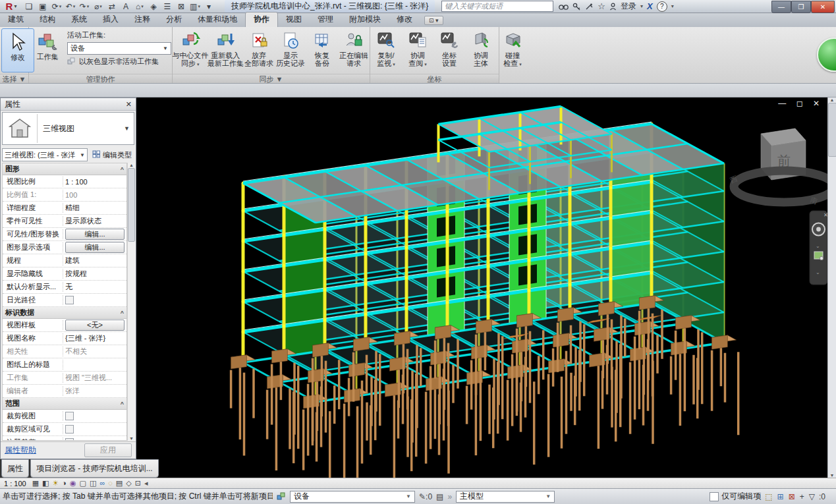 Image resolution: width=836 pixels, height=504 pixels. I want to click on undo-icon: ↶▾, so click(70, 7).